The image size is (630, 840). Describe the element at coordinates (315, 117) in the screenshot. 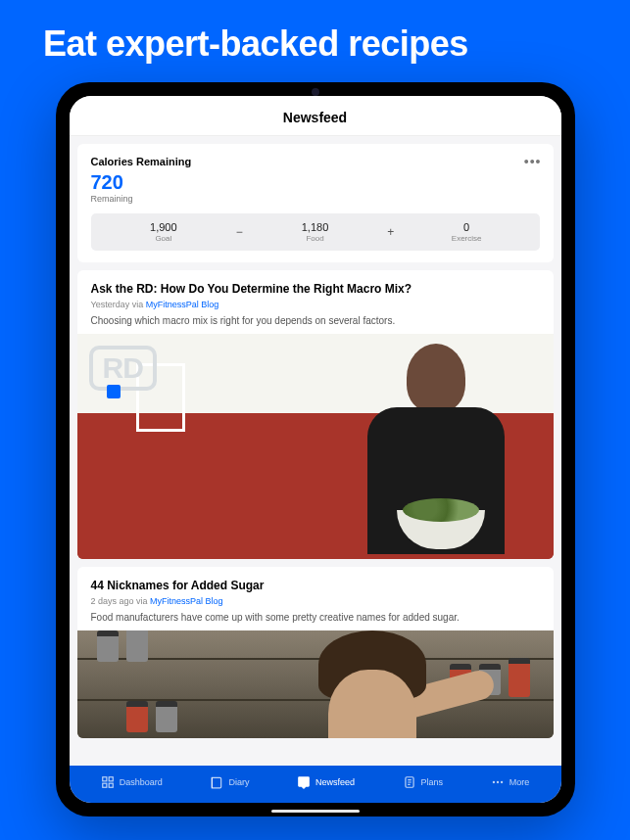

I see `page-title: Newsfeed` at that location.